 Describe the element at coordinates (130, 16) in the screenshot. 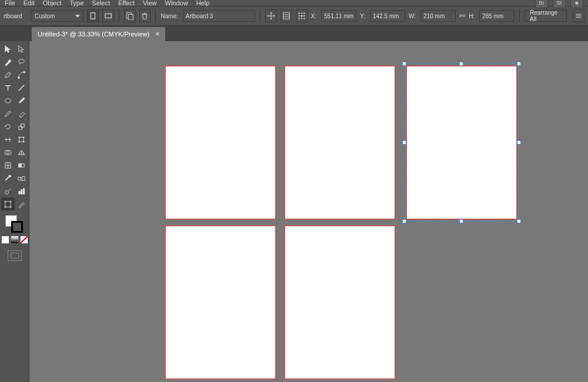

I see `new-artboard-button` at that location.